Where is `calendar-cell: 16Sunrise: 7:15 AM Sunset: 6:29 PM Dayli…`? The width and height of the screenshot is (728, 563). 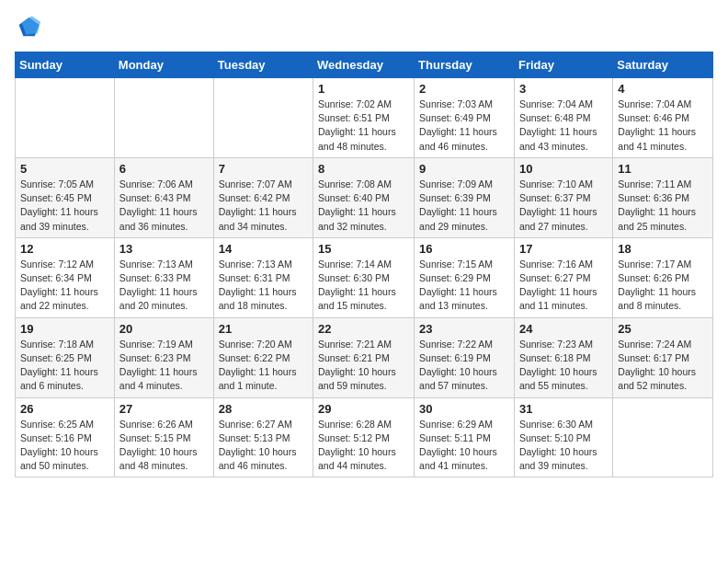
calendar-cell: 16Sunrise: 7:15 AM Sunset: 6:29 PM Dayli… is located at coordinates (465, 278).